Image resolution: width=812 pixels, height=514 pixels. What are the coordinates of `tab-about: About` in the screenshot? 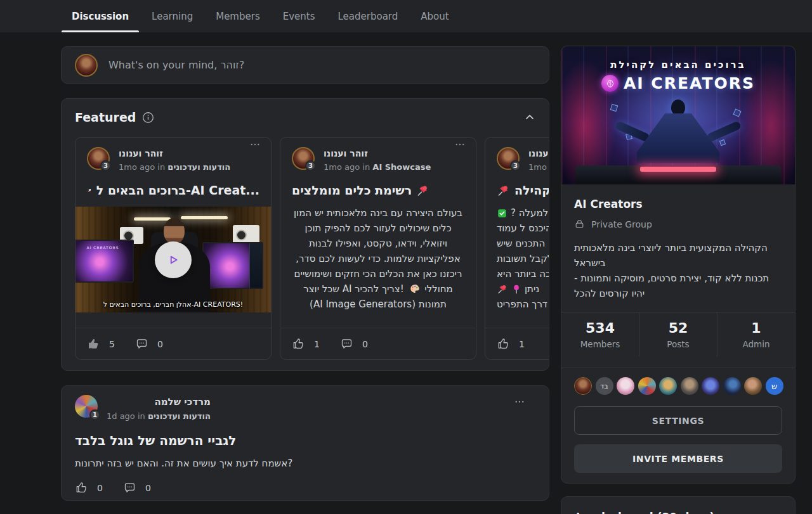 It's located at (435, 16).